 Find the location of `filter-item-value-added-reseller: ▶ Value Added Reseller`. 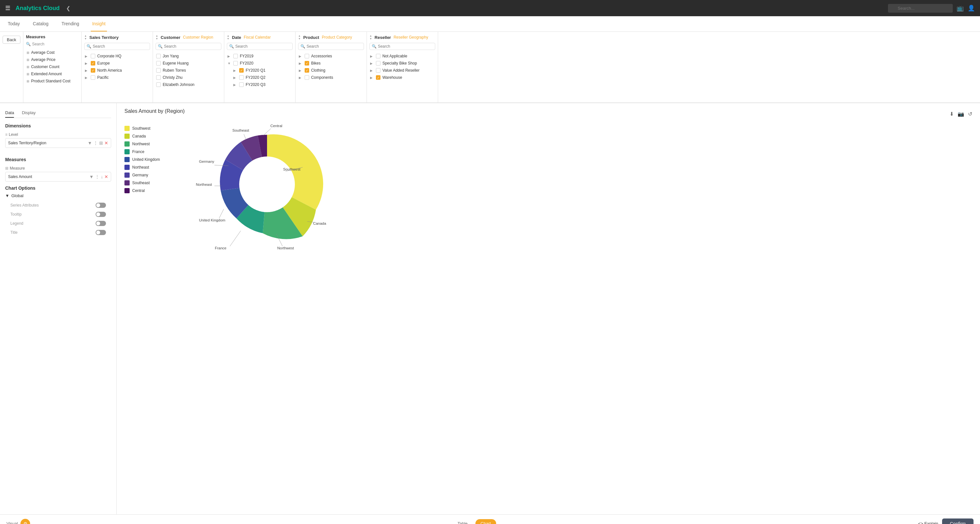

filter-item-value-added-reseller: ▶ Value Added Reseller is located at coordinates (402, 70).